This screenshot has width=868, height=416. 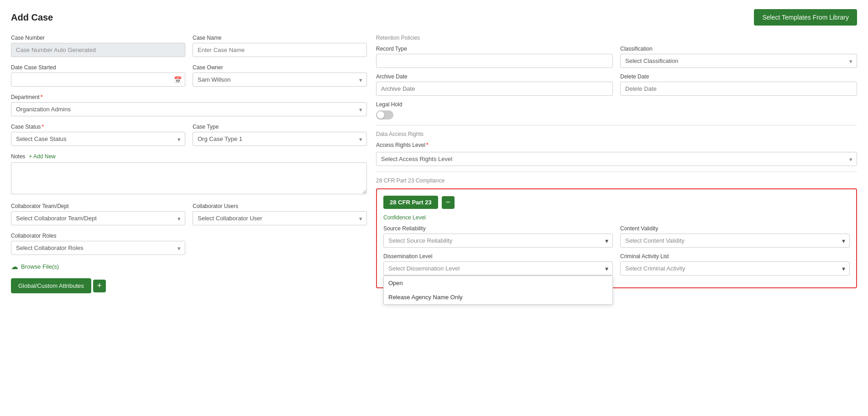 I want to click on case-owner-select-wrapper: Sam Willson, so click(x=280, y=79).